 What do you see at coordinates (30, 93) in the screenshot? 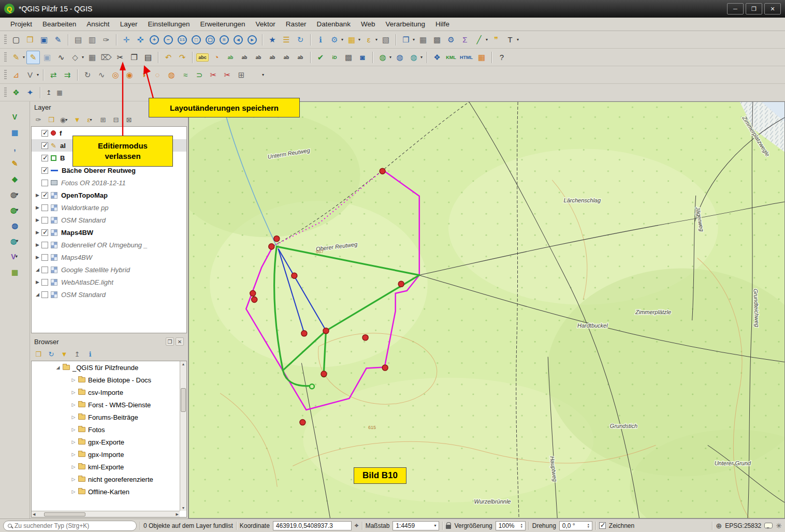
I see `plugin-icon-2: ✦` at bounding box center [30, 93].